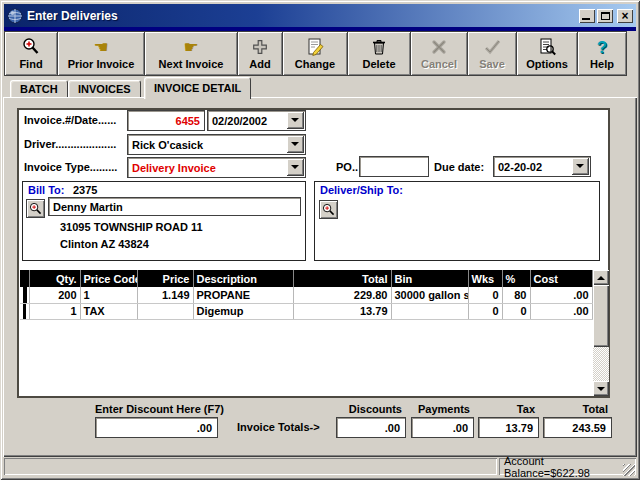  Describe the element at coordinates (278, 427) in the screenshot. I see `invoice-totals-label: Invoice Totals->` at that location.